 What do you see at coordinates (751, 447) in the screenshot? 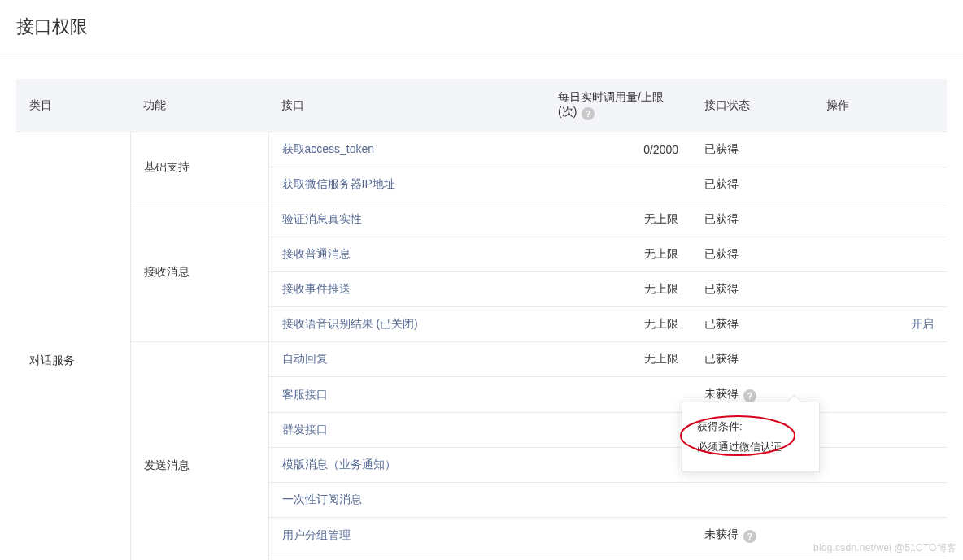
I see `tooltip-body: 必须通过微信认证` at bounding box center [751, 447].